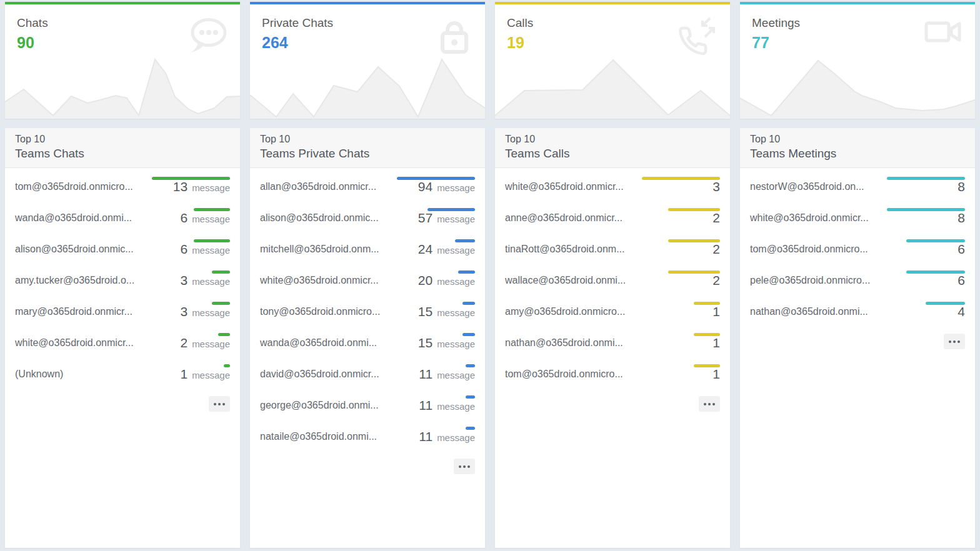 This screenshot has width=980, height=551. Describe the element at coordinates (318, 187) in the screenshot. I see `list-item-name: allan@o365droid.onmicr...` at that location.